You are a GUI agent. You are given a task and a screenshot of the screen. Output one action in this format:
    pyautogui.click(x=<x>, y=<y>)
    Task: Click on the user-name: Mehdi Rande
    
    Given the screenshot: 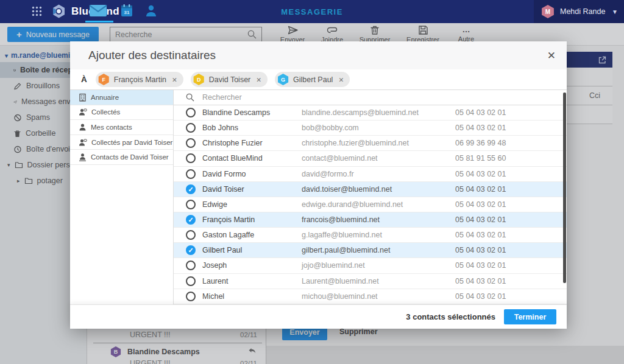 What is the action you would take?
    pyautogui.click(x=583, y=12)
    